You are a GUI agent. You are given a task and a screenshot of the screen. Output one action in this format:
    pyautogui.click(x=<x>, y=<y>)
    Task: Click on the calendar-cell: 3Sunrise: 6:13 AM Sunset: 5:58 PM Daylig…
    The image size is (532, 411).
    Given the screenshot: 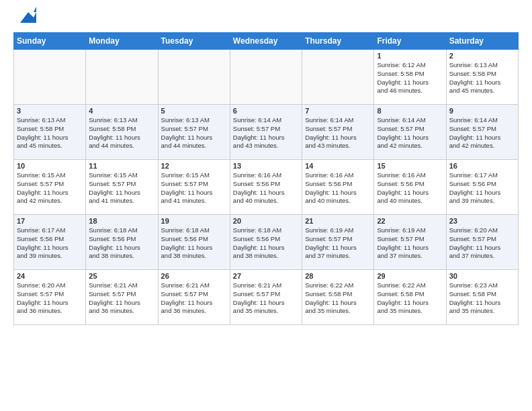 What is the action you would take?
    pyautogui.click(x=50, y=132)
    